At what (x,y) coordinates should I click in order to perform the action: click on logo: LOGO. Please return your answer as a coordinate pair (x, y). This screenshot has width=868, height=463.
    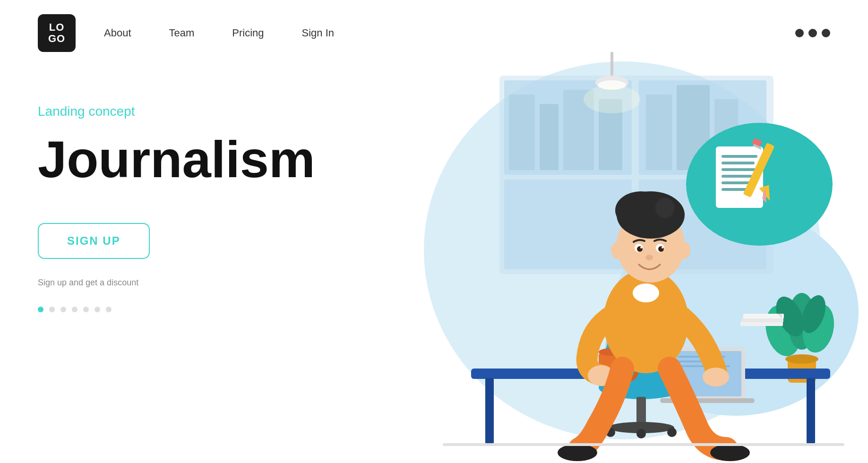
    Looking at the image, I should click on (57, 33).